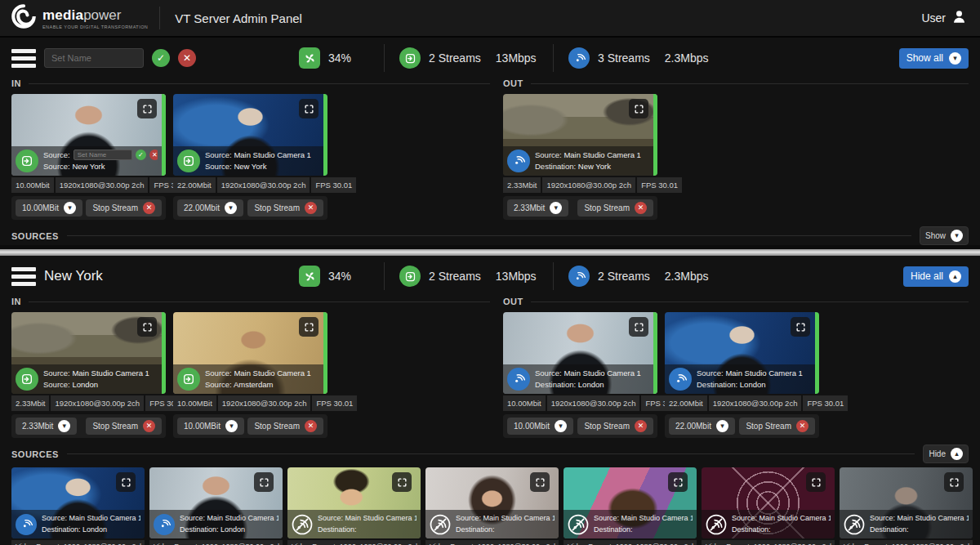 The height and width of the screenshot is (545, 980). Describe the element at coordinates (490, 235) in the screenshot. I see `sources-header: SOURCES Show▾` at that location.